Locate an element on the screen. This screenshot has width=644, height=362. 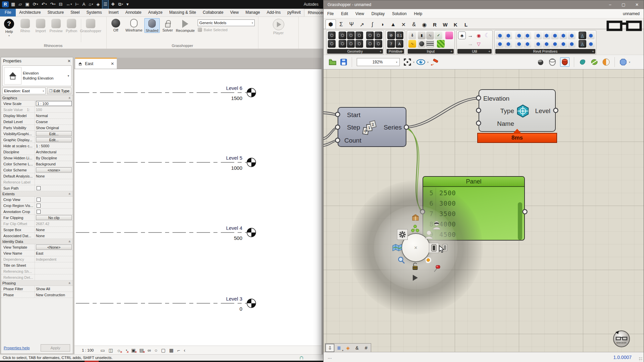
worksharing-icon: ⛫ is located at coordinates (302, 358).